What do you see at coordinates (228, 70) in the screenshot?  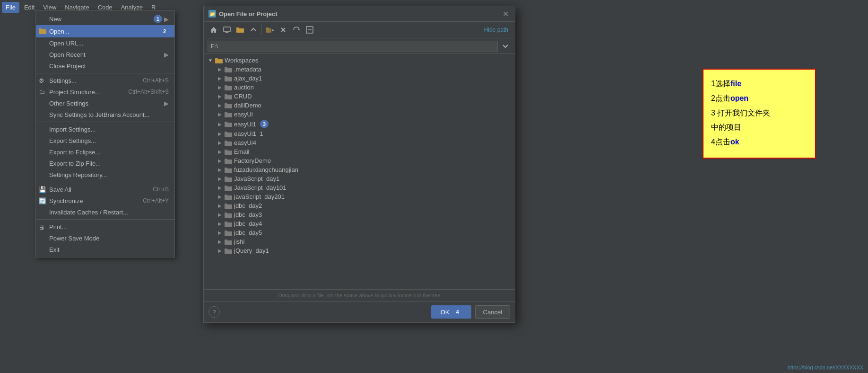 I see `metadata-folder-icon` at bounding box center [228, 70].